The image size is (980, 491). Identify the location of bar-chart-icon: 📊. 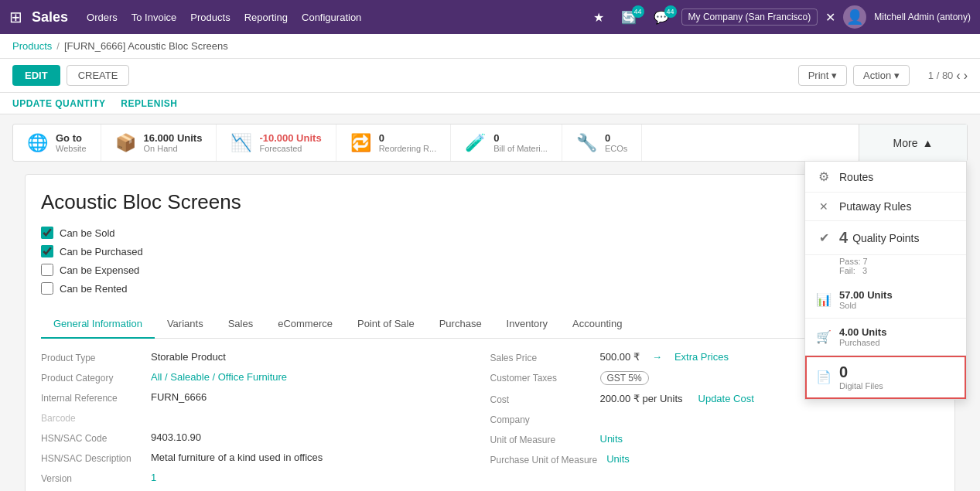
(824, 300).